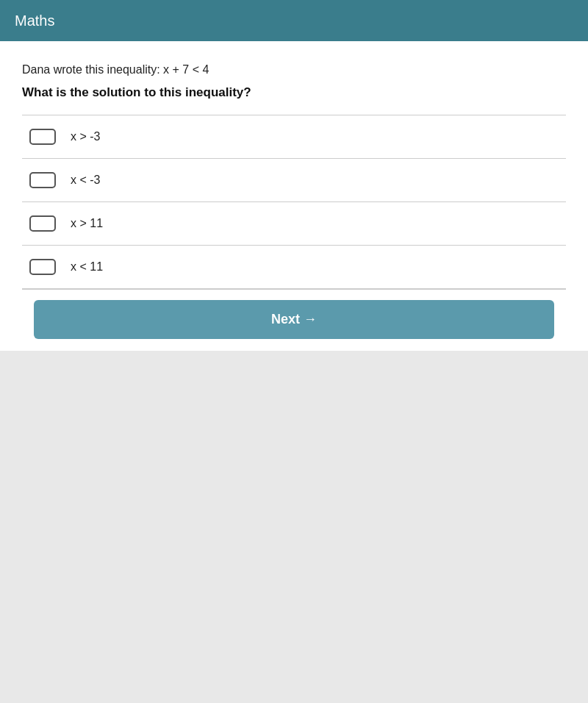 This screenshot has height=703, width=588. What do you see at coordinates (294, 319) in the screenshot?
I see `next-button-label: Next →` at bounding box center [294, 319].